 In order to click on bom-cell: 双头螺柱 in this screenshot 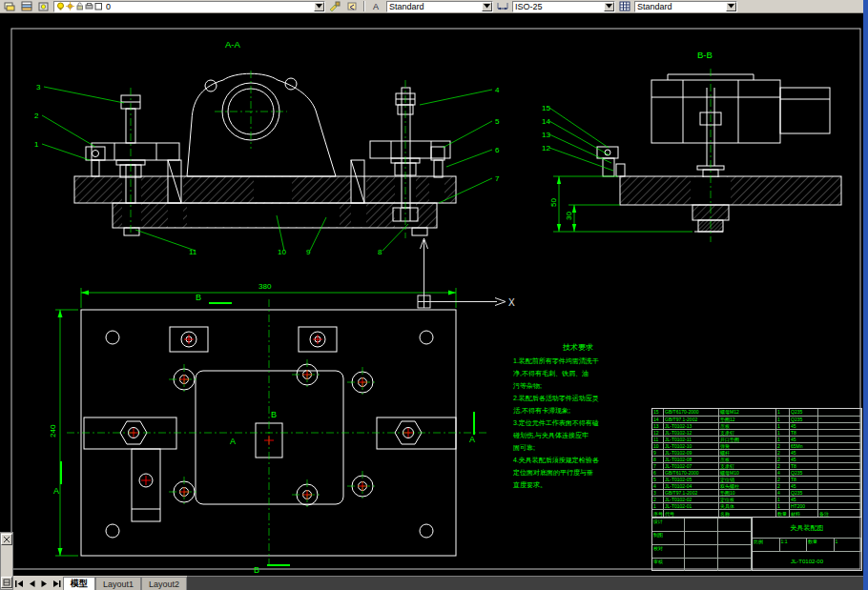, I will do `click(748, 486)`.